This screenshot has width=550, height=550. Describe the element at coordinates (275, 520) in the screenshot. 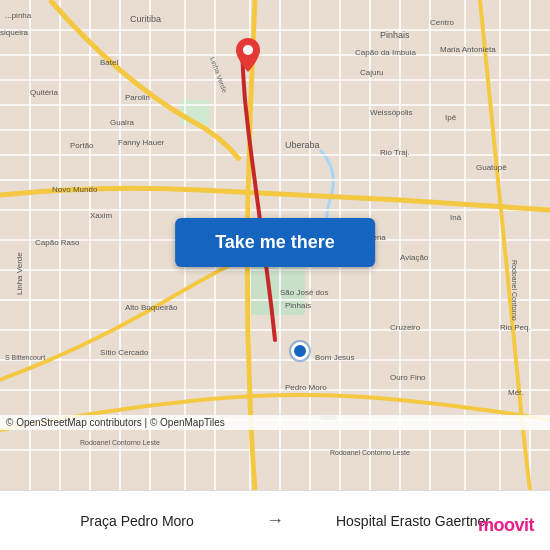

I see `route-arrow: →` at that location.